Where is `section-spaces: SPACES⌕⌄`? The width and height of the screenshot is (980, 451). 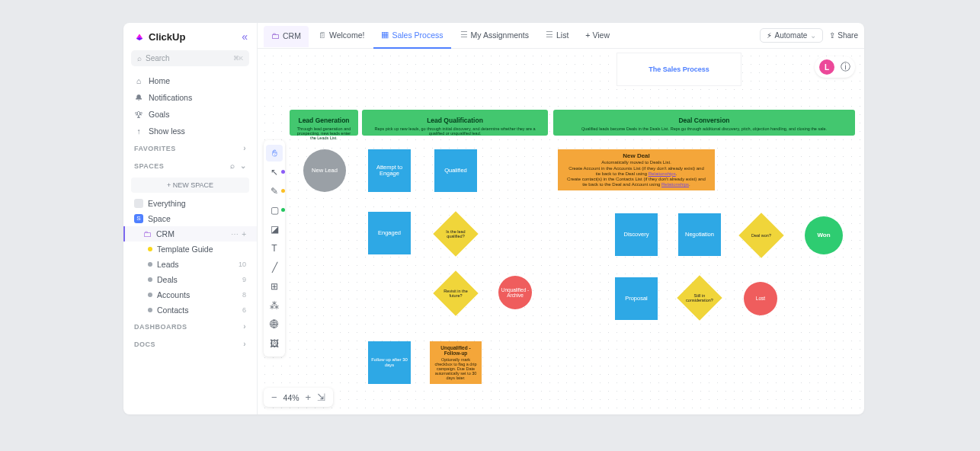 section-spaces: SPACES⌕⌄ is located at coordinates (191, 166).